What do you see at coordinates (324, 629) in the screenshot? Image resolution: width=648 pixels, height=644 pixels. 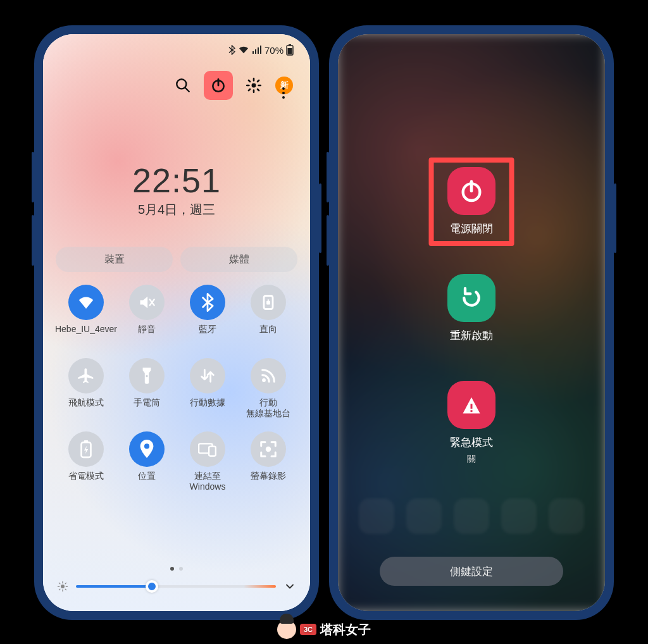 I see `watermark: 3C 塔科女子` at bounding box center [324, 629].